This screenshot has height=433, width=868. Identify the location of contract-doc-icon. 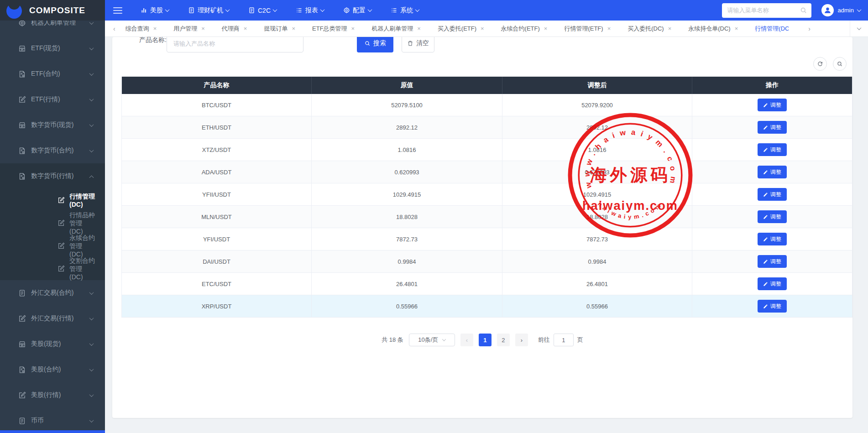
(22, 176).